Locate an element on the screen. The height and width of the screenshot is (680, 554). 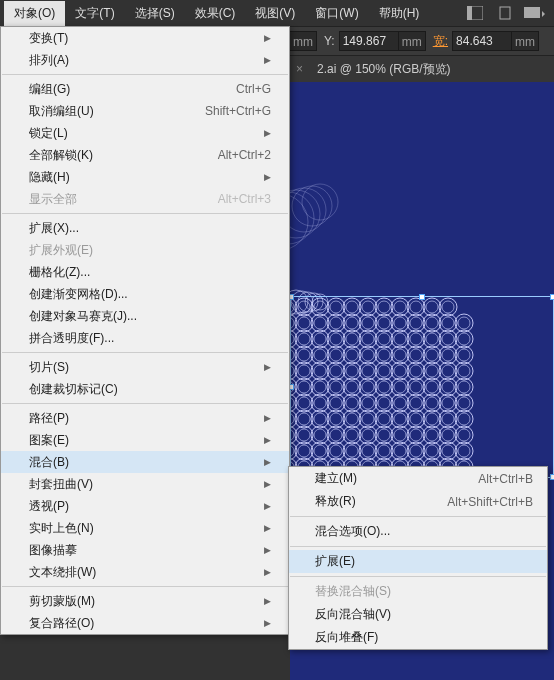
close-icon: × is located at coordinates (300, 69).